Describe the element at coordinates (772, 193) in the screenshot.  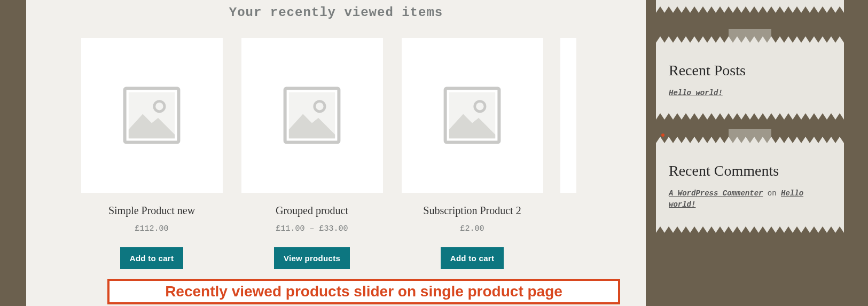
I see `on-text: on` at that location.